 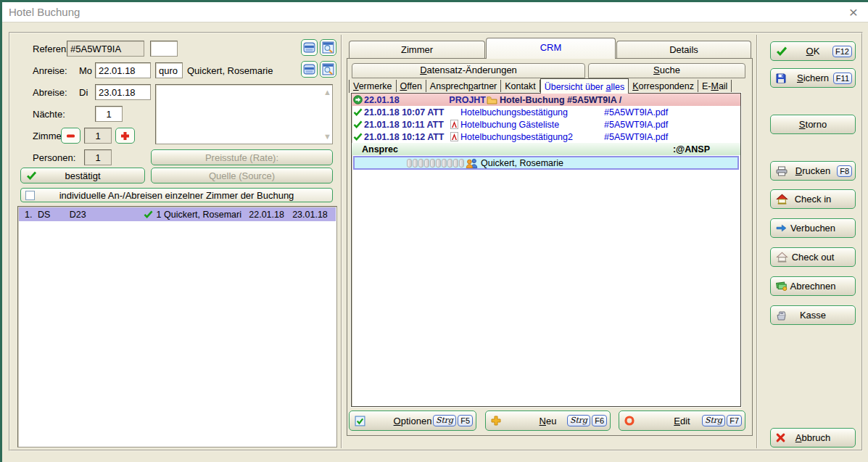 What do you see at coordinates (692, 149) in the screenshot?
I see `section-right-text: :@ANSP` at bounding box center [692, 149].